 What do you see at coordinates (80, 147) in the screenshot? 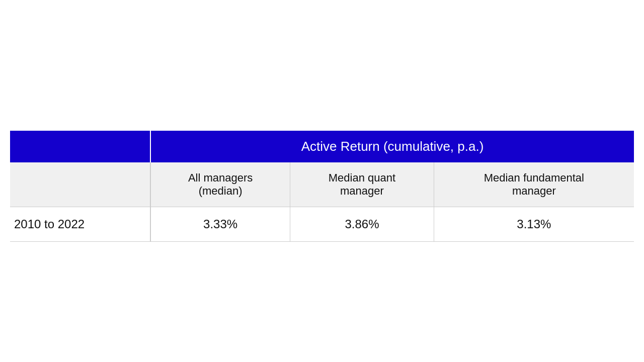
I see `empty-header-cell` at bounding box center [80, 147].